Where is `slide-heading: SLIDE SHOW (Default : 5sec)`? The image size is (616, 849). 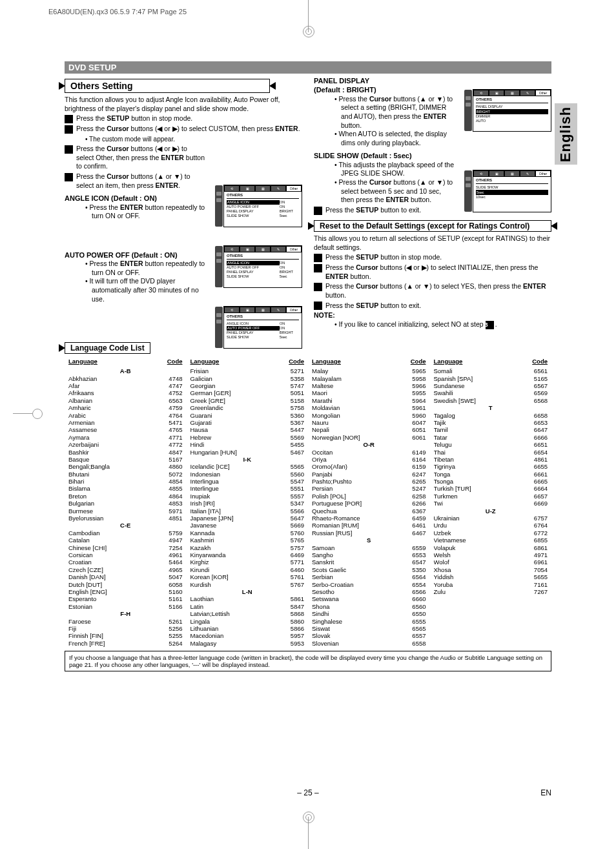
slide-heading: SLIDE SHOW (Default : 5sec) is located at coordinates (433, 156).